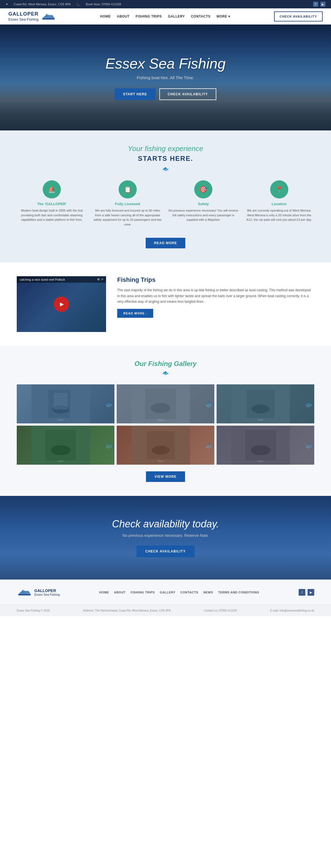 Image resolution: width=331 pixels, height=868 pixels. I want to click on gallery-image-3: Photo, so click(260, 404).